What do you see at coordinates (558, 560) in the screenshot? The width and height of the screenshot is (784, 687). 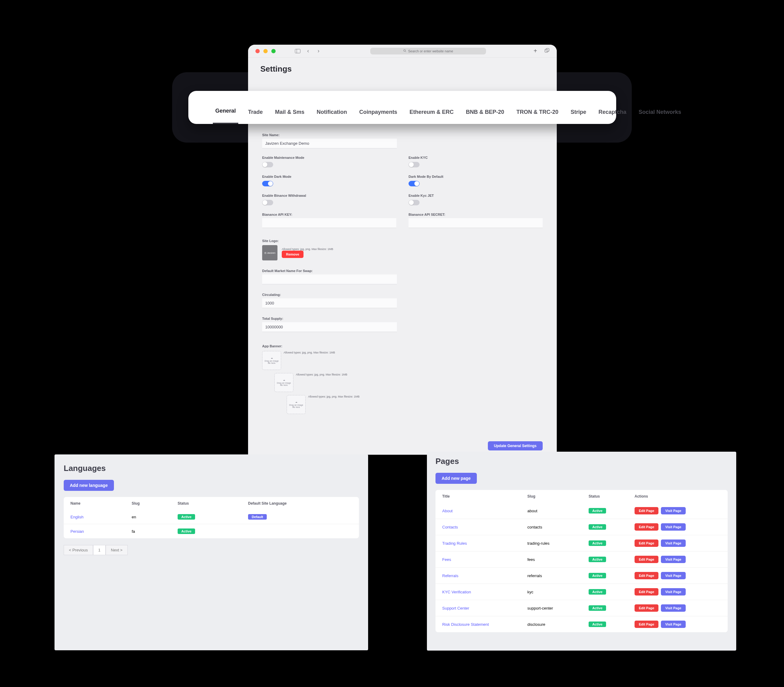 I see `page-slug: fees` at bounding box center [558, 560].